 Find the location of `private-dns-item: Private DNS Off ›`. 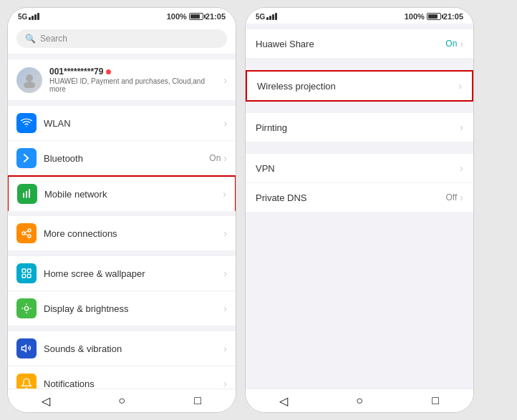

private-dns-item: Private DNS Off › is located at coordinates (359, 197).